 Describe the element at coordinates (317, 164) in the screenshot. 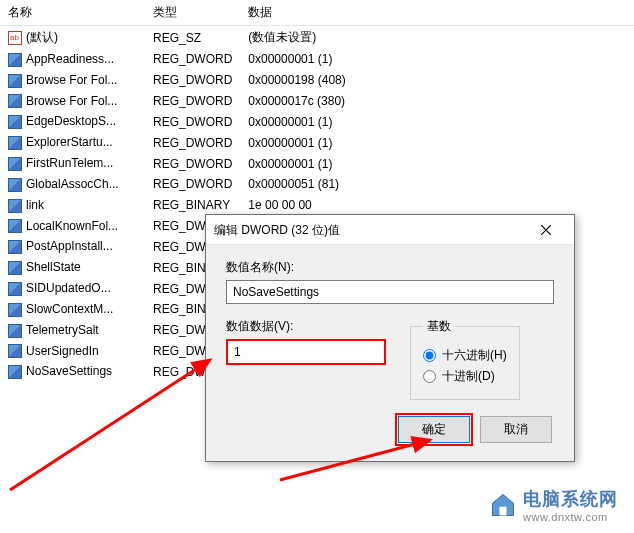

I see `table-row: FirstRunTelem...REG_DWORD0x00000001 (1)` at that location.